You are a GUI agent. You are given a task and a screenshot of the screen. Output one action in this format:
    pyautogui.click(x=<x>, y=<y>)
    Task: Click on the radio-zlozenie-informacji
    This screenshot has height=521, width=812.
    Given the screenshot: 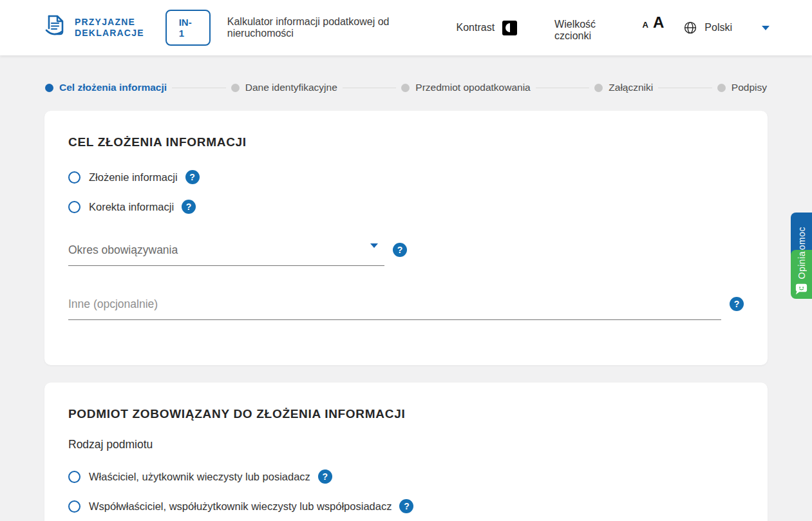 What is the action you would take?
    pyautogui.click(x=75, y=178)
    